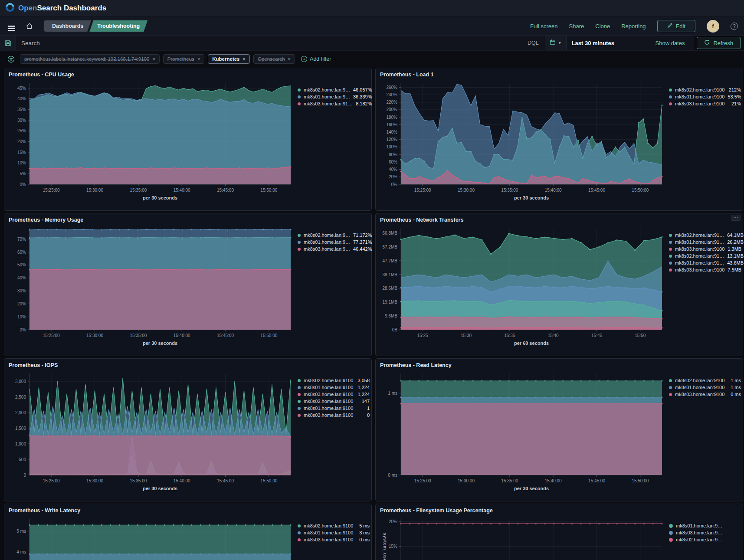 This screenshot has width=744, height=560. Describe the element at coordinates (334, 235) in the screenshot. I see `legend-item: mk8s02.home.lan:9…71.172%` at that location.